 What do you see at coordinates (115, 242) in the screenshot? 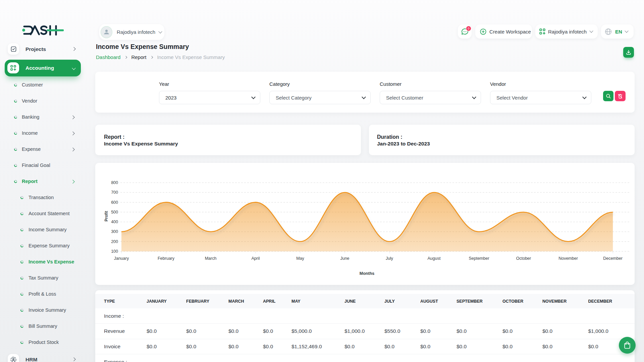
I see `svg-text: 200` at bounding box center [115, 242].